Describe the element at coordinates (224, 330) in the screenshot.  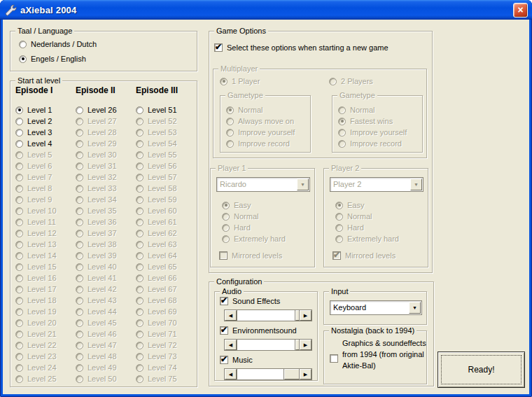
I see `environmentsound-checkbox: ✔` at that location.